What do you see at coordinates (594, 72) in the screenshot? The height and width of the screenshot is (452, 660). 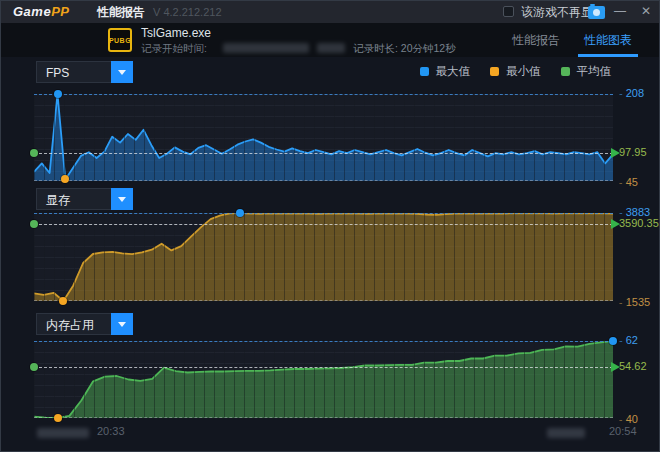 I see `legend-avg-label: 平均值` at bounding box center [594, 72].